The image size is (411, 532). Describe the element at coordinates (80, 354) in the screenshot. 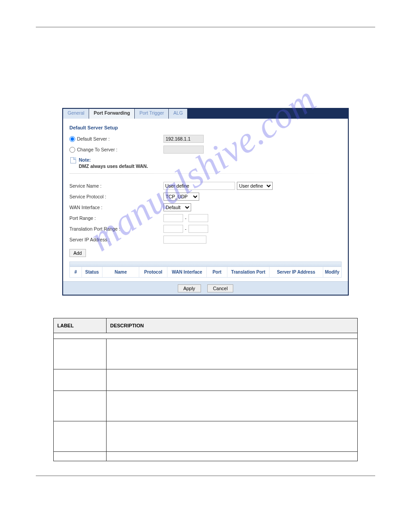

I see `desc-row-1-label` at that location.